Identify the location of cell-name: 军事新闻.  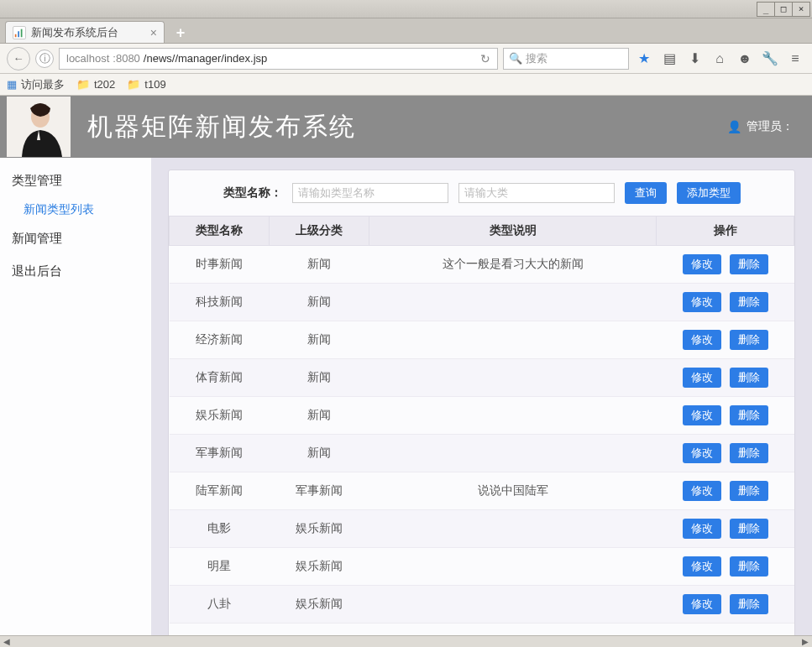
(220, 453).